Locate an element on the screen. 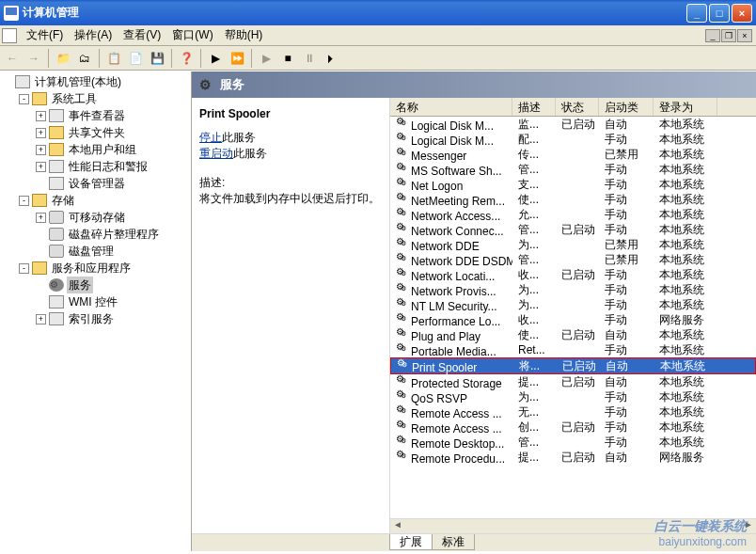 Image resolution: width=756 pixels, height=554 pixels. stop-service-link: 停止 is located at coordinates (211, 137).